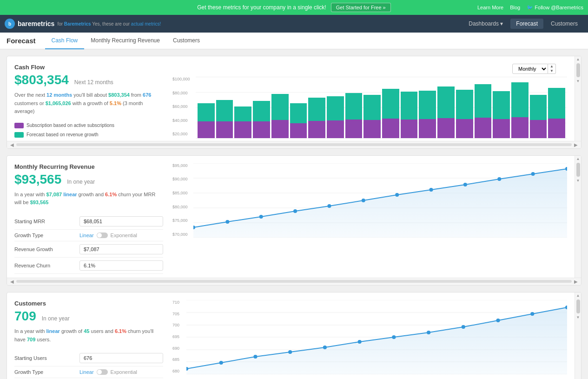  Describe the element at coordinates (126, 41) in the screenshot. I see `tab-mrr: Monthly Recurring Revenue` at that location.